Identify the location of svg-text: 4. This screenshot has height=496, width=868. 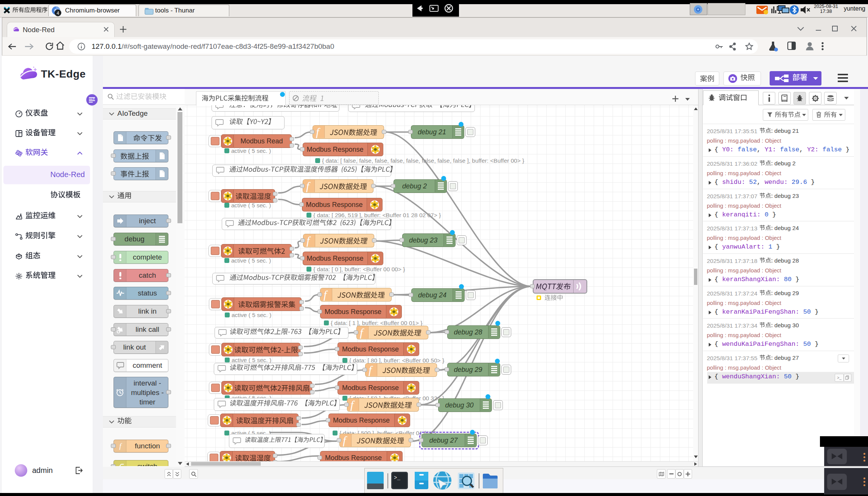
(58, 13).